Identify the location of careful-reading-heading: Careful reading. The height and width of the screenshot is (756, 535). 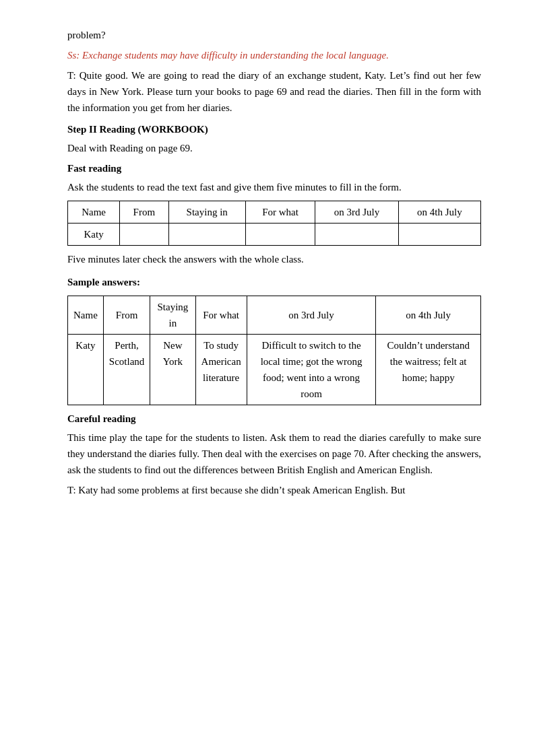
(274, 419).